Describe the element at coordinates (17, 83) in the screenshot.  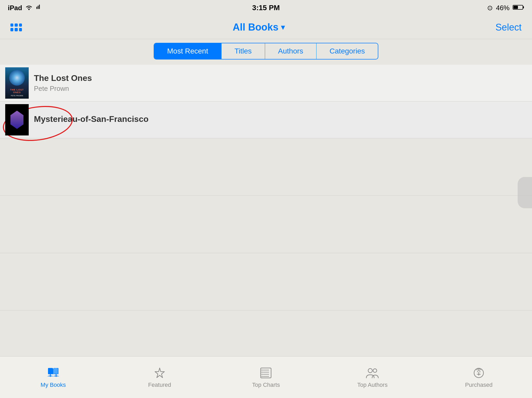
I see `book-cover-1: THE LOST ONES PETE PROWN` at that location.